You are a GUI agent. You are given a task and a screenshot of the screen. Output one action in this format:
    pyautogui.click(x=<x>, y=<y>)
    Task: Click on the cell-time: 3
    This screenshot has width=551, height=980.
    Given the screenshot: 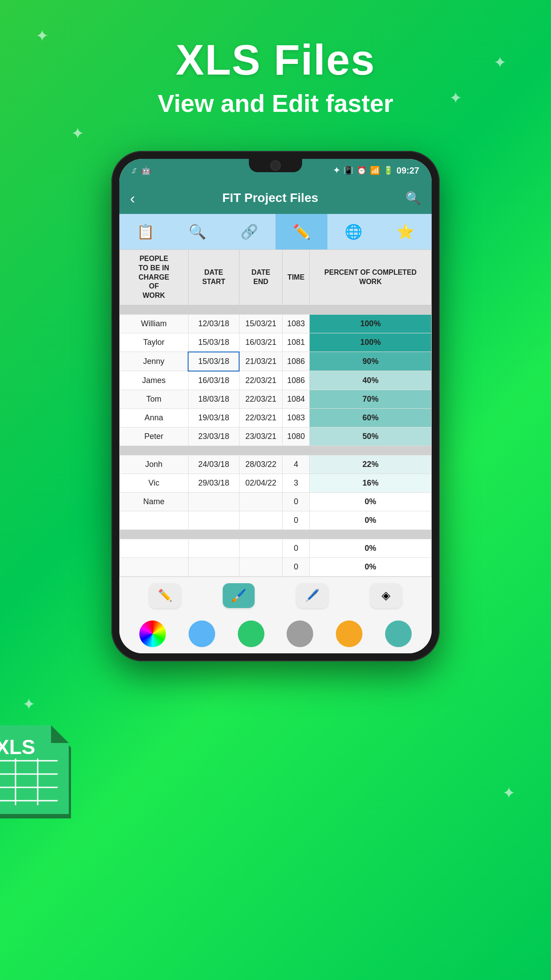 What is the action you would take?
    pyautogui.click(x=296, y=483)
    